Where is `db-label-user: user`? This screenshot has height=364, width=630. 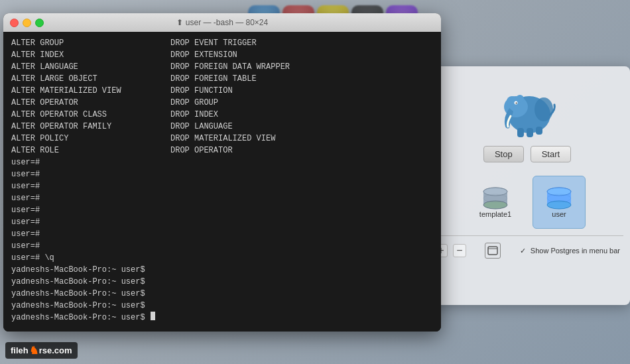
db-label-user: user is located at coordinates (558, 214).